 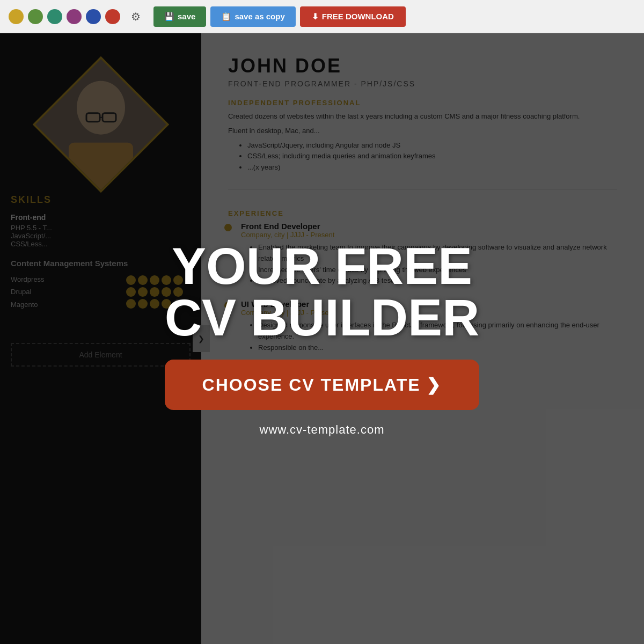 I want to click on toolbar: ⚙ 💾 save 📋 save as copy ⬇ FREE DOWNLOAD, so click(x=322, y=17).